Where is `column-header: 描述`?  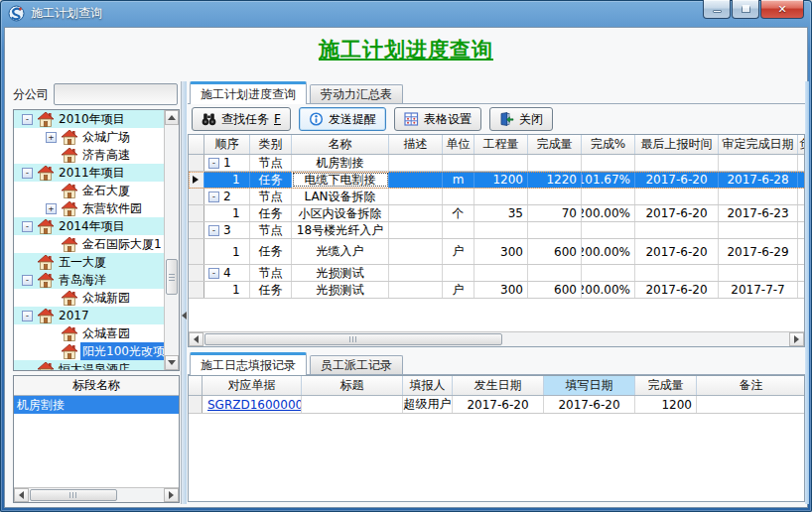
column-header: 描述 is located at coordinates (416, 145).